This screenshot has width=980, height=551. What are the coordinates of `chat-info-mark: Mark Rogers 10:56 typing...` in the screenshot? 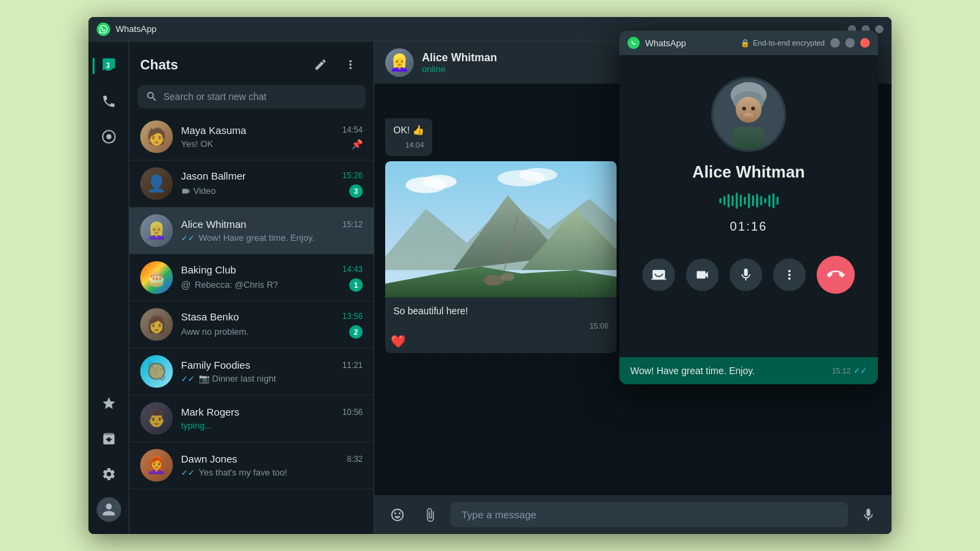 It's located at (272, 418).